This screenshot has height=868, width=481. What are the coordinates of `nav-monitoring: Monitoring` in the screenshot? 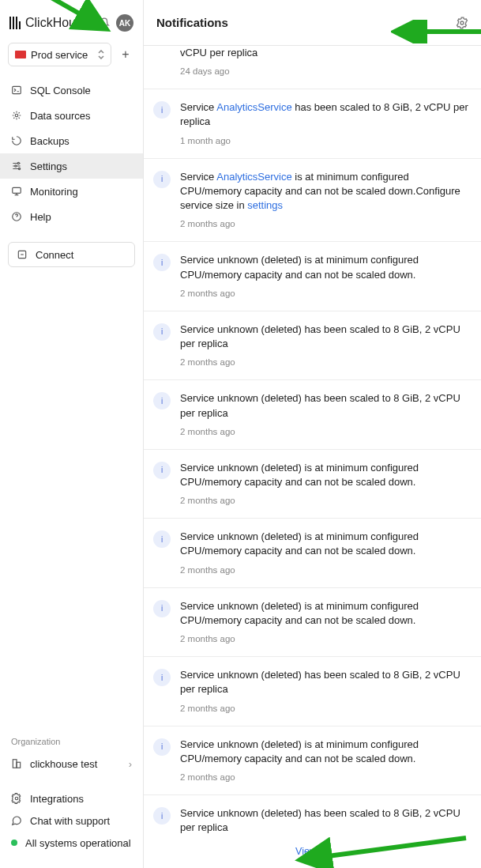 It's located at (71, 191).